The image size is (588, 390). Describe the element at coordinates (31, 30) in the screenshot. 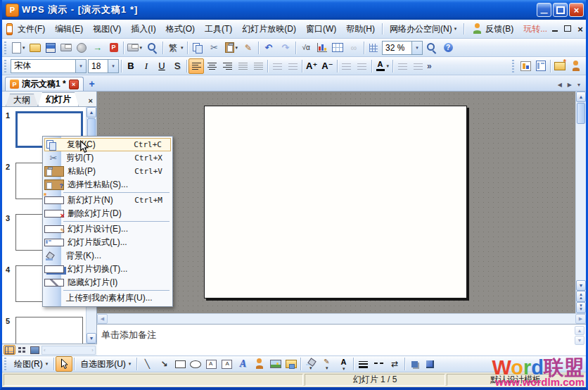

I see `menu-item: 文件(F)` at that location.